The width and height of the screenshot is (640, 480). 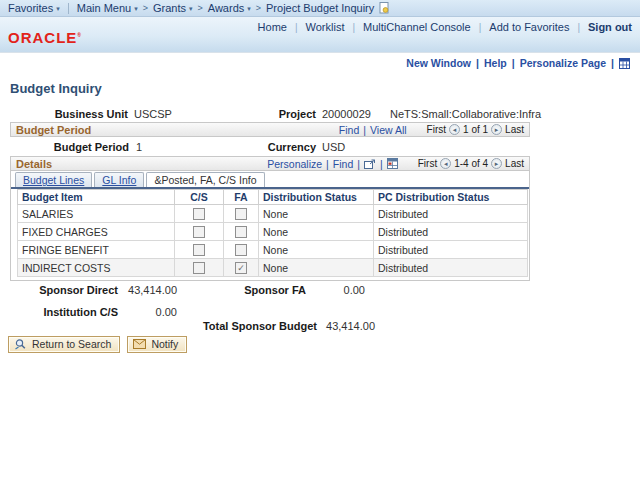 What do you see at coordinates (96, 232) in the screenshot?
I see `budget-item-cell: FIXED CHARGES` at bounding box center [96, 232].